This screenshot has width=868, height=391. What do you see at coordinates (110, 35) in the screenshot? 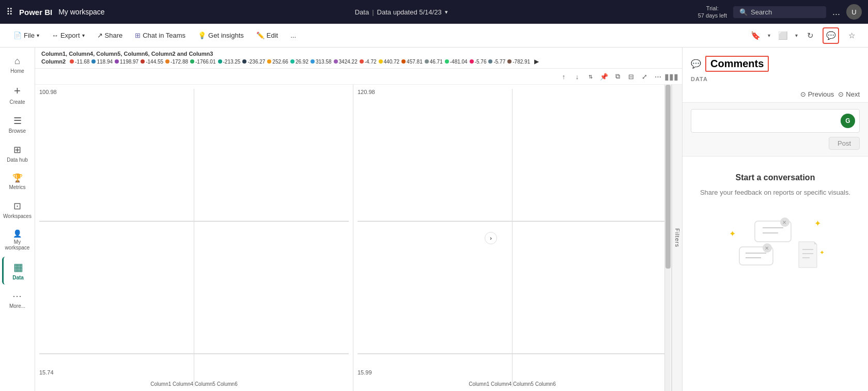
I see `share-button: ↗ Share` at bounding box center [110, 35].